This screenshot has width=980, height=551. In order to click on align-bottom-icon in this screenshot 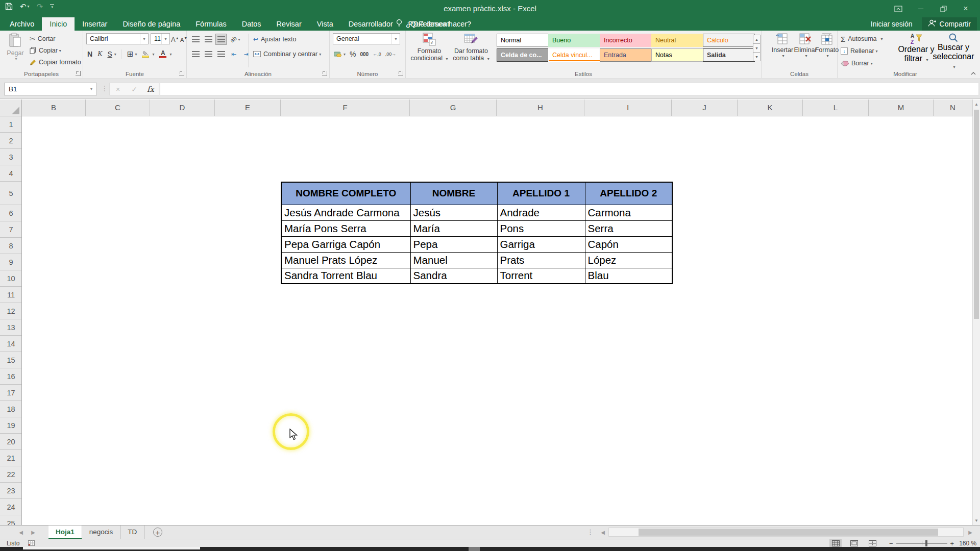, I will do `click(221, 39)`.